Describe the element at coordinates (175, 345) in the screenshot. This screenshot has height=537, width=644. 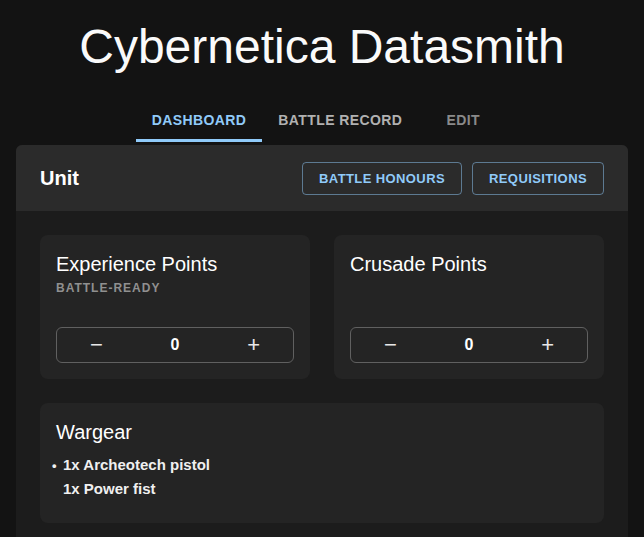
I see `experience-points-stepper: − 0 +` at that location.